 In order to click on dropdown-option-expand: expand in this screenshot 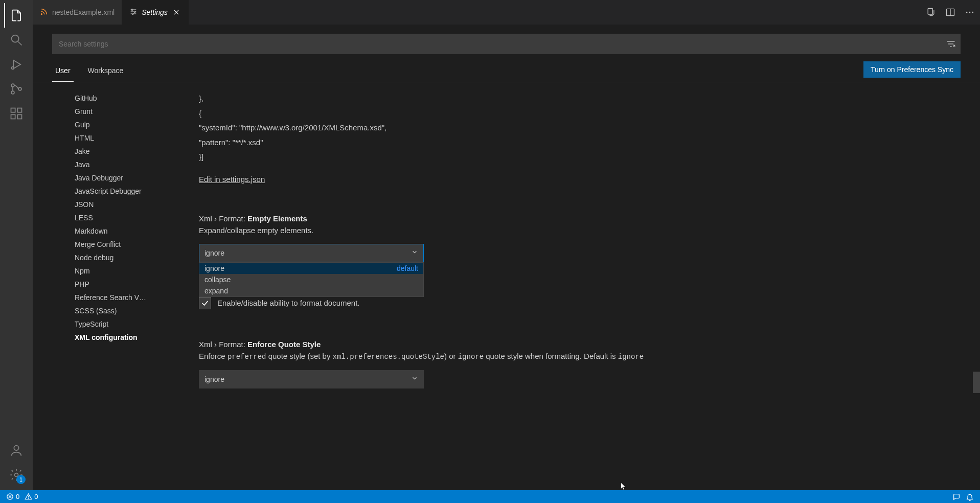, I will do `click(311, 291)`.